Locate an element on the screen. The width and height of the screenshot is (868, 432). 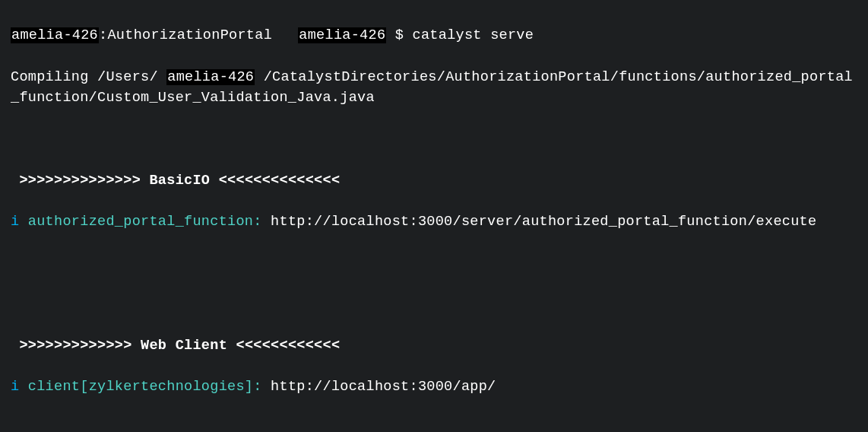
prompt-dir: AuthorizationPortal is located at coordinates (190, 35).